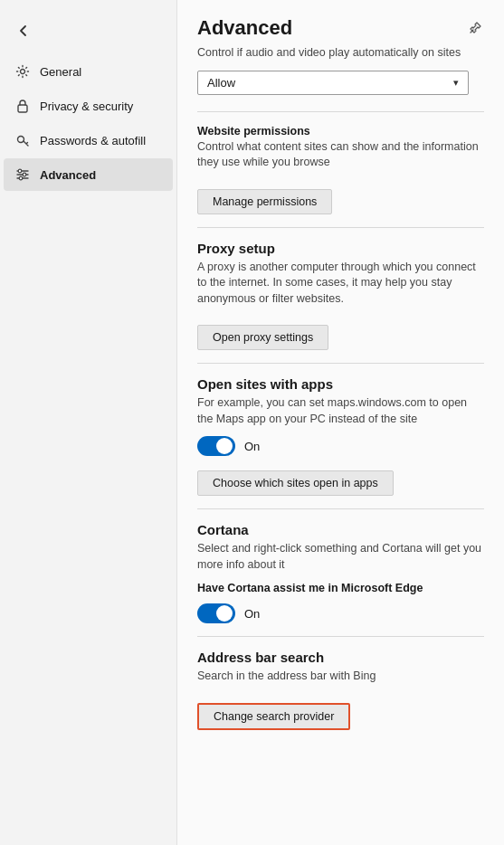 The height and width of the screenshot is (845, 504). I want to click on address-bar-search-heading: Address bar search, so click(340, 657).